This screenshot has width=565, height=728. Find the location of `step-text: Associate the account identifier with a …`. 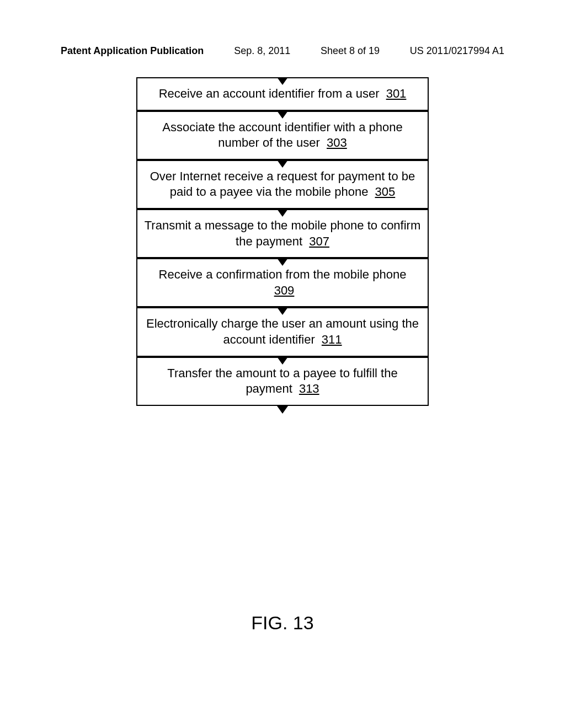

step-text: Associate the account identifier with a … is located at coordinates (282, 135).